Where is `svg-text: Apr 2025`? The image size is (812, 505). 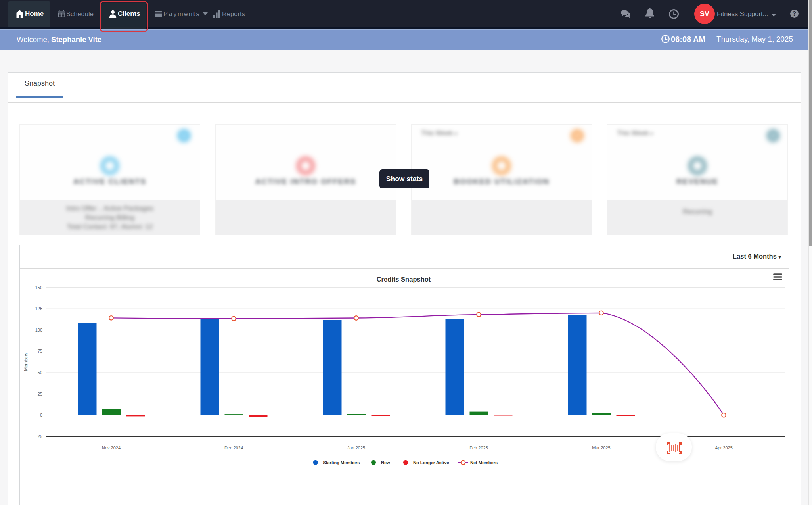
svg-text: Apr 2025 is located at coordinates (724, 448).